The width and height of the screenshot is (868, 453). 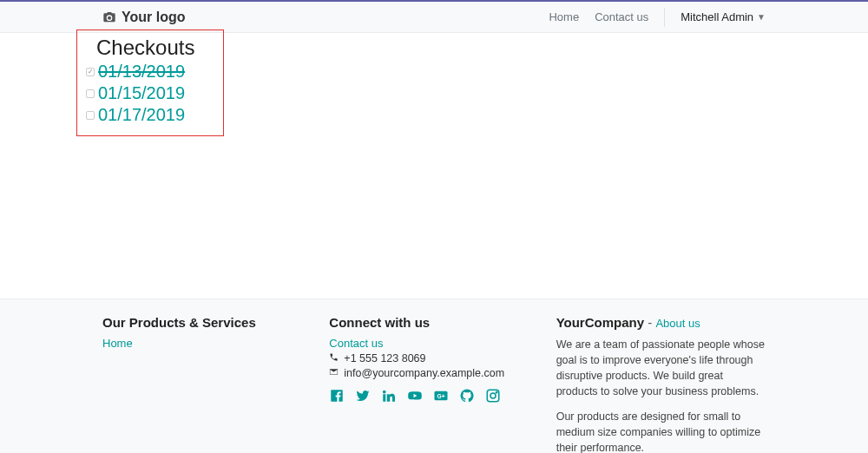 I want to click on nav-right: Home Contact us Mitchell Admin ▼, so click(x=657, y=17).